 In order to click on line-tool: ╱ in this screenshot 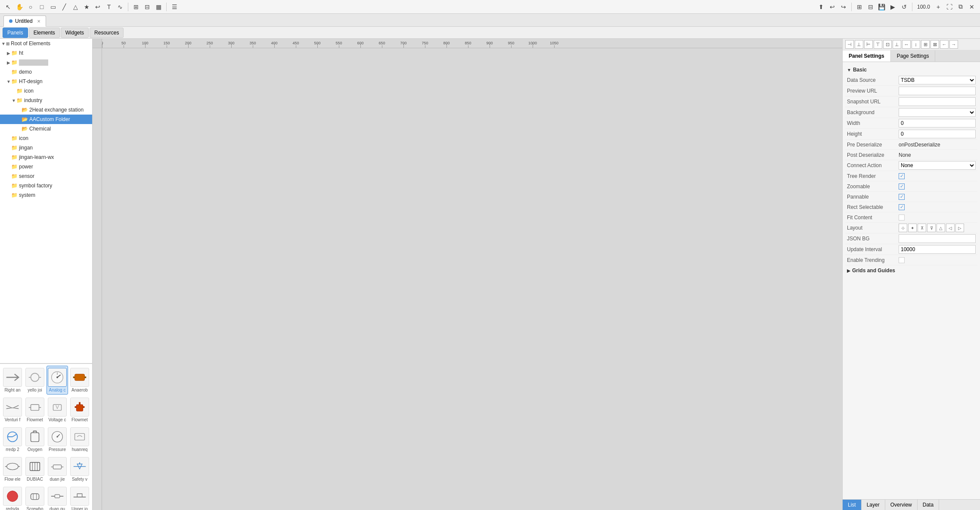, I will do `click(64, 7)`.